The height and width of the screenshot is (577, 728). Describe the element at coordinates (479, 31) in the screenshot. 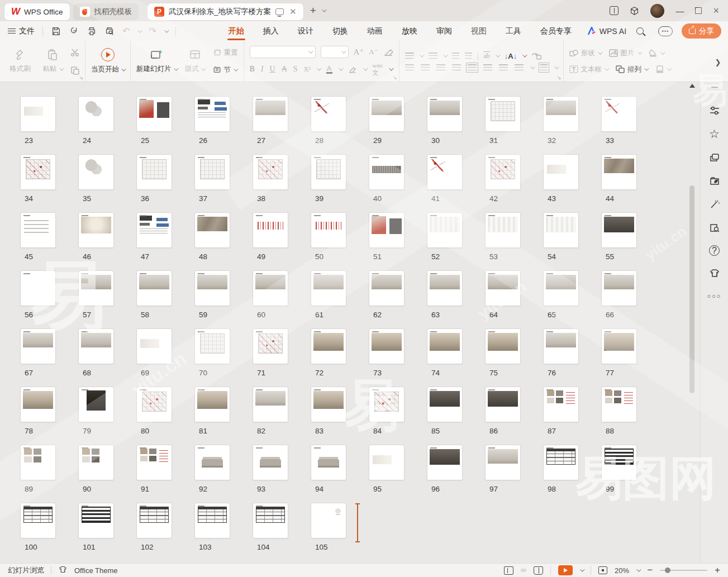

I see `tab-view: 视图` at that location.